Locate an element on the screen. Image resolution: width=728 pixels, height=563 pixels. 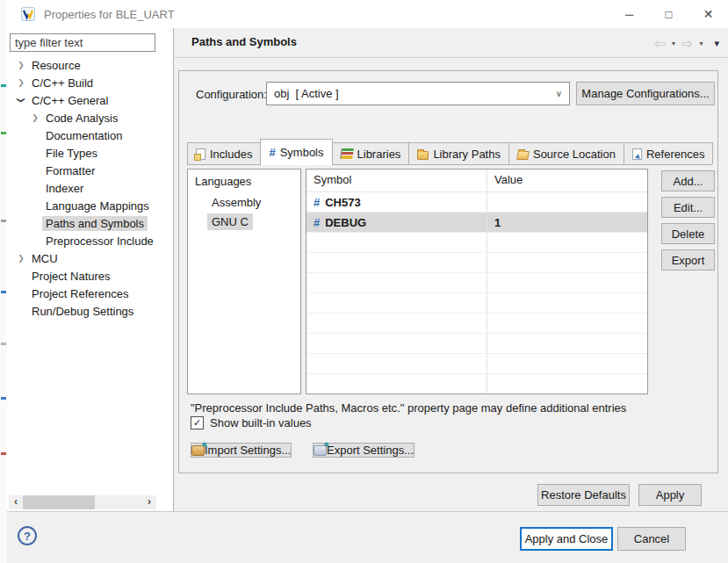
forward-dropdown-icon: ▾ is located at coordinates (701, 44).